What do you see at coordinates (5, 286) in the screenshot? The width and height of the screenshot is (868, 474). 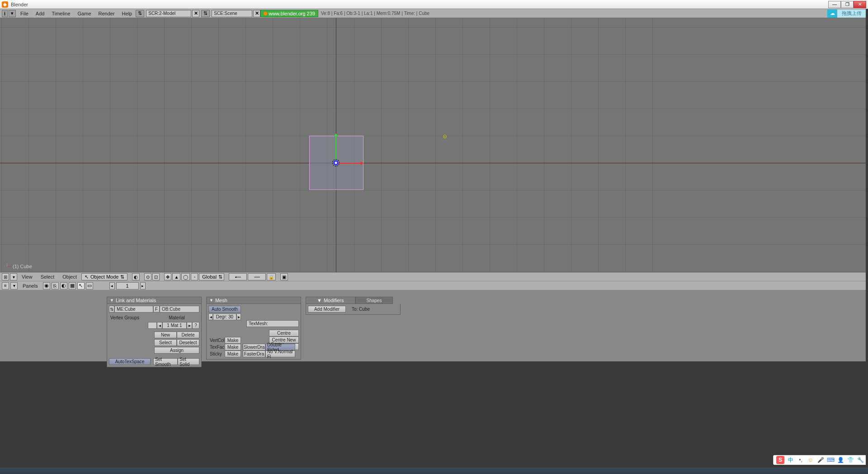 I see `buttons-type-icon: ≡` at bounding box center [5, 286].